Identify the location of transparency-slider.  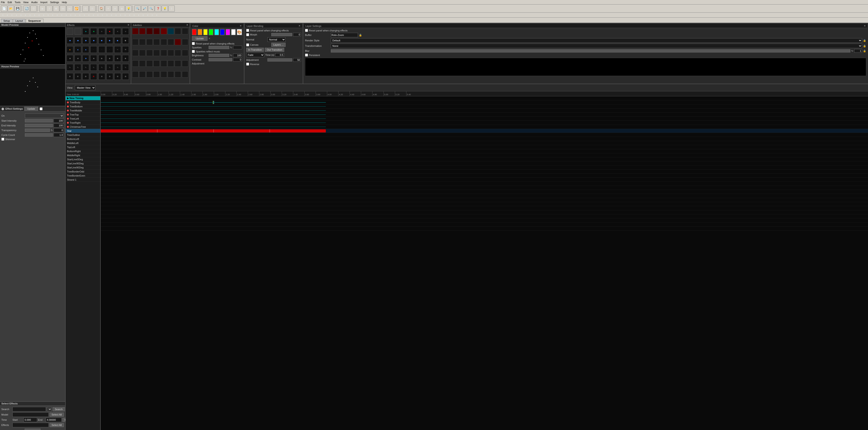
(37, 130).